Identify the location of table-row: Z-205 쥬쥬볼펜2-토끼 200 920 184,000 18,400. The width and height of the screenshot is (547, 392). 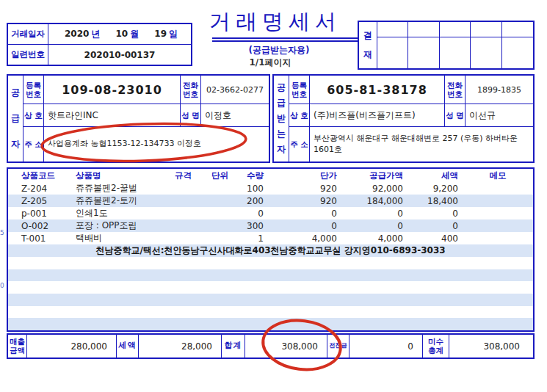
(270, 201).